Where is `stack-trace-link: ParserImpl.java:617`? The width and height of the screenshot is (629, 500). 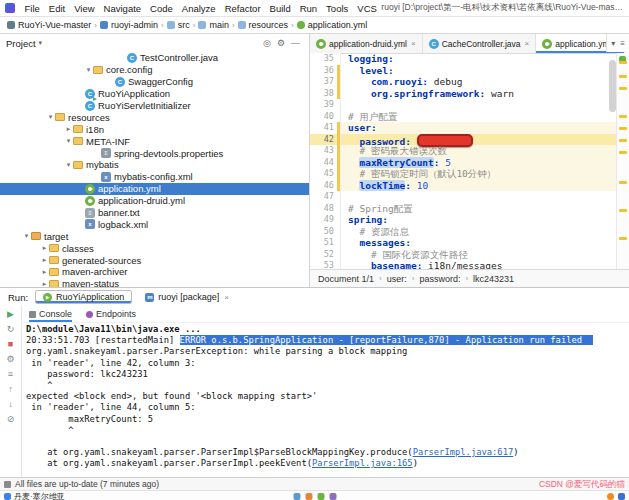
stack-trace-link: ParserImpl.java:617 is located at coordinates (464, 452).